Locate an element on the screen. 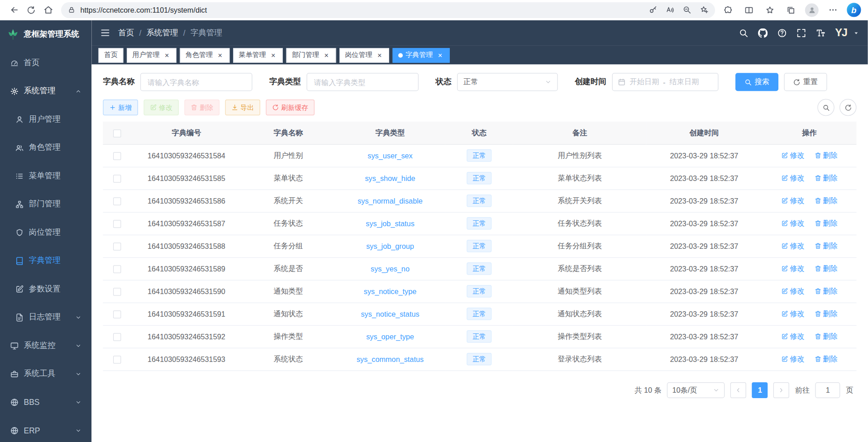 The height and width of the screenshot is (442, 868). toggle-search-button is located at coordinates (826, 108).